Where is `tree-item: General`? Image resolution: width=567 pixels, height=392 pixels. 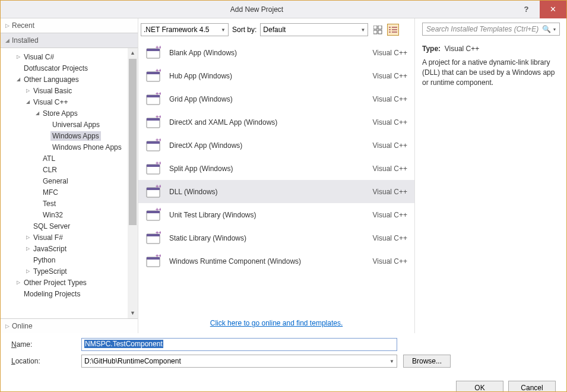 tree-item: General is located at coordinates (70, 181).